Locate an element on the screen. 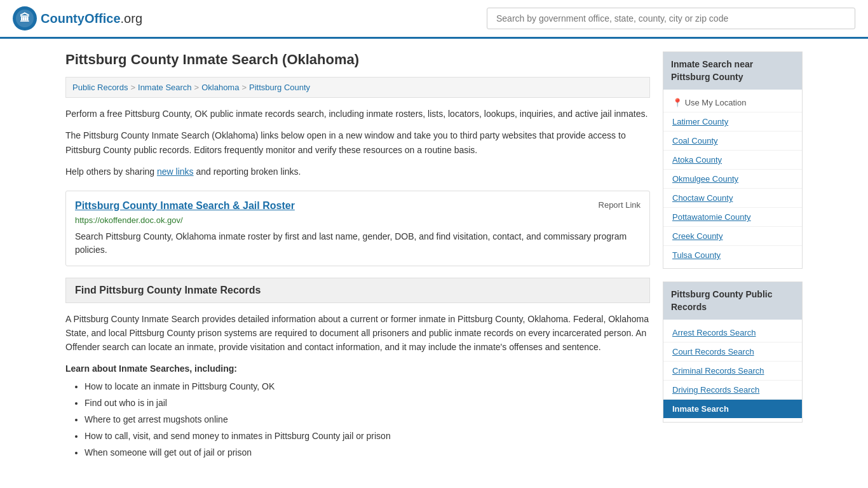  desc-para-3: Help others by sharing new links and rep… is located at coordinates (358, 172).